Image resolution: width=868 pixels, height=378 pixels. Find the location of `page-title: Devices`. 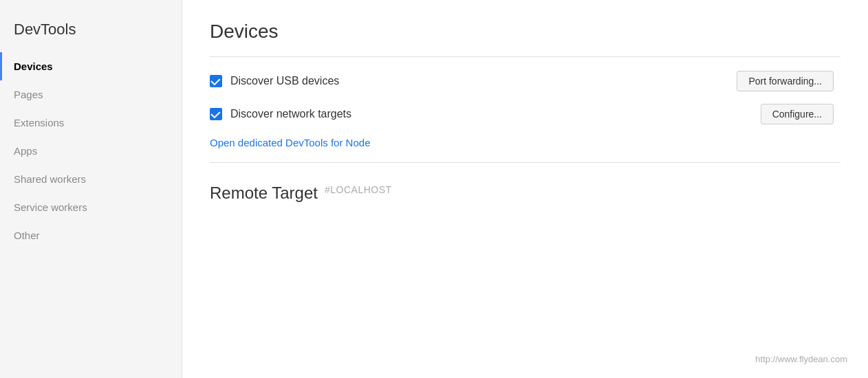

page-title: Devices is located at coordinates (525, 32).